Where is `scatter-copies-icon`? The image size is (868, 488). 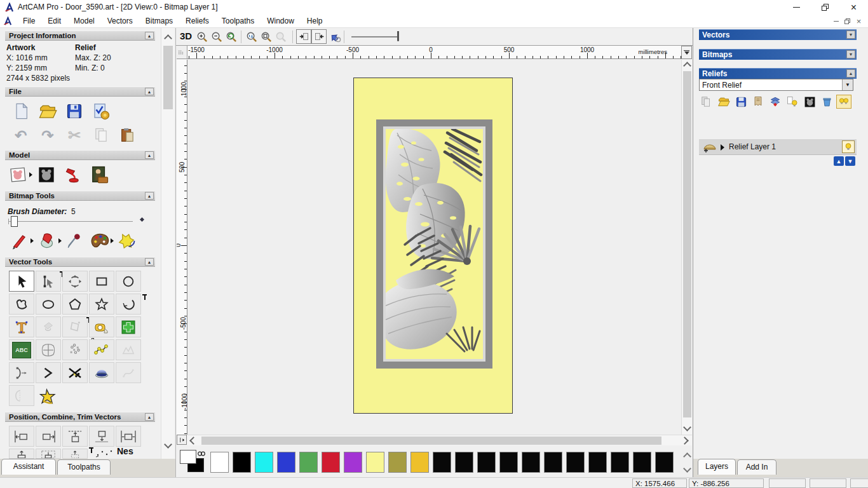 scatter-copies-icon is located at coordinates (105, 454).